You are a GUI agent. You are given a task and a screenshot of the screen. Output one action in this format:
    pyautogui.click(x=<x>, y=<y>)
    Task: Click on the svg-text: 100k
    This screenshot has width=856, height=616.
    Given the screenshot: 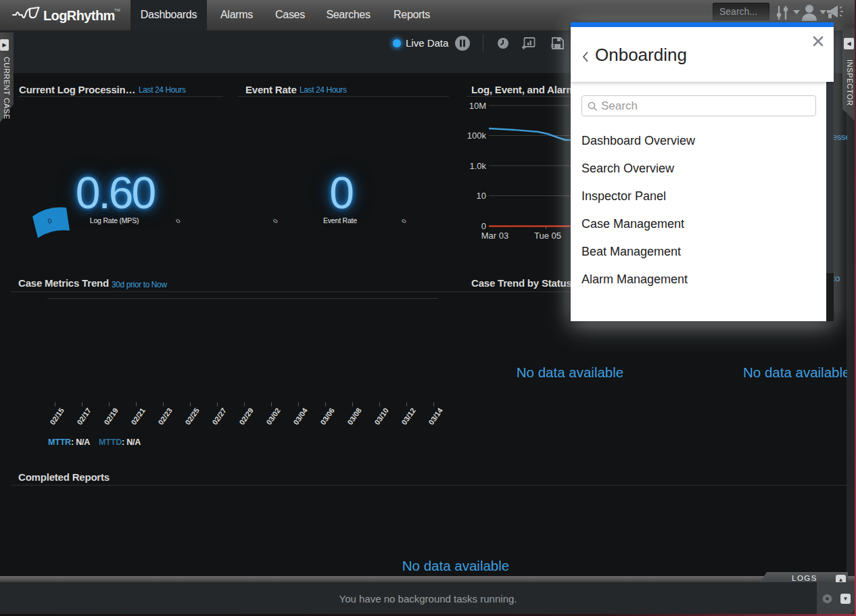 What is the action you would take?
    pyautogui.click(x=477, y=135)
    